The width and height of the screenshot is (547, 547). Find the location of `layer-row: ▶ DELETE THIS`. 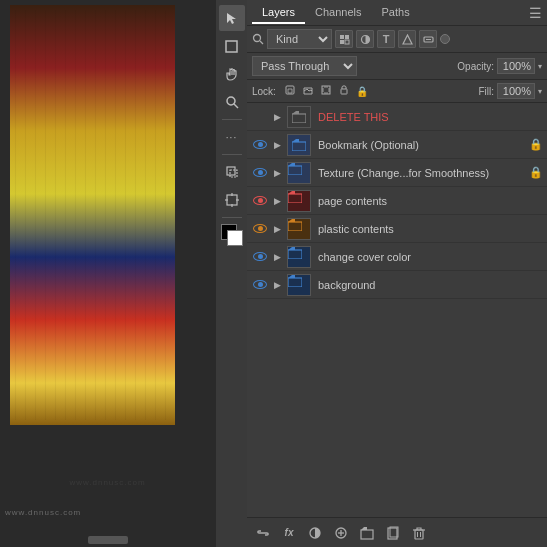

layer-row: ▶ DELETE THIS is located at coordinates (397, 117).